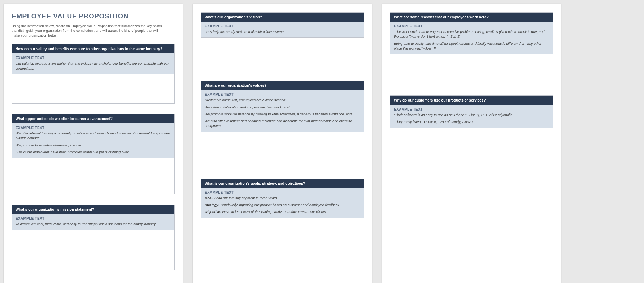 This screenshot has width=644, height=283. Describe the element at coordinates (209, 198) in the screenshot. I see `goal-label: Goal:` at that location.